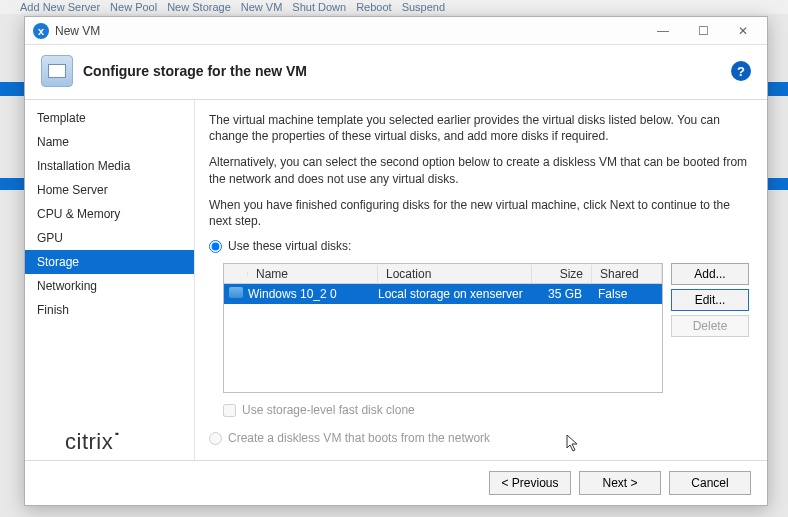 The image size is (788, 517). I want to click on titlebar: x New VM — ☐ ✕, so click(396, 31).